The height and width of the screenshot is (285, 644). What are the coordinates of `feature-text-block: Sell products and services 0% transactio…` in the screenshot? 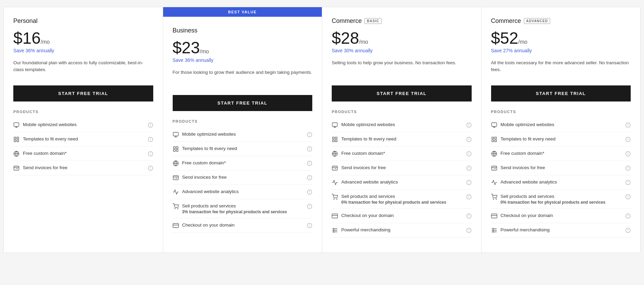 It's located at (553, 199).